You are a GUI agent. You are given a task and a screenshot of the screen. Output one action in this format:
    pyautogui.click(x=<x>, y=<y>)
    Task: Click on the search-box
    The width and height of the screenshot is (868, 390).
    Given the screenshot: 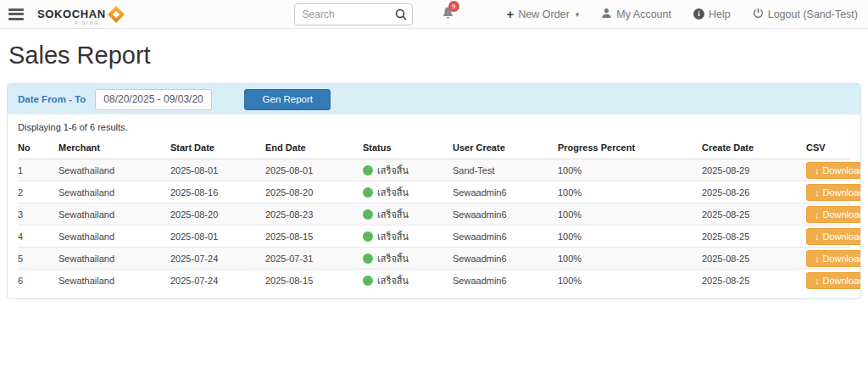 What is the action you would take?
    pyautogui.click(x=353, y=14)
    